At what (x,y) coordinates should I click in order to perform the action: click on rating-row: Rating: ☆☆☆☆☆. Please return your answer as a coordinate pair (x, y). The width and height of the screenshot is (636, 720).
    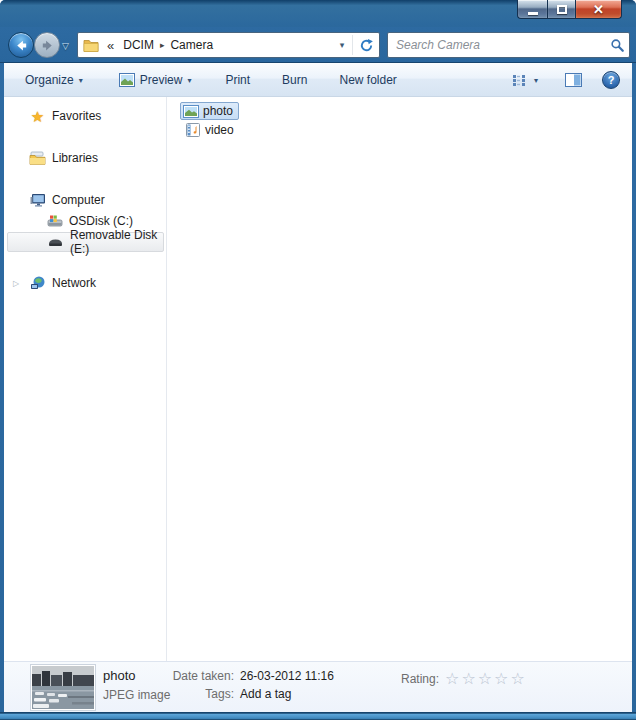
    Looking at the image, I should click on (464, 678).